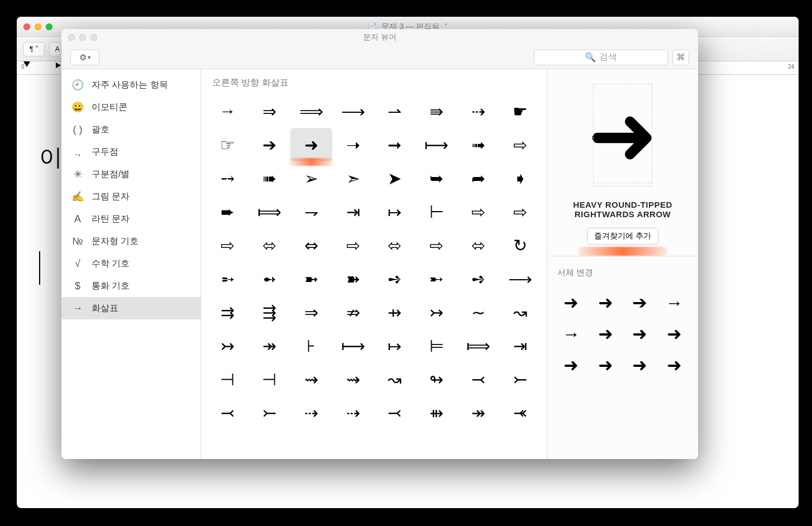 This screenshot has height=526, width=812. I want to click on character-cell: ⟹, so click(312, 111).